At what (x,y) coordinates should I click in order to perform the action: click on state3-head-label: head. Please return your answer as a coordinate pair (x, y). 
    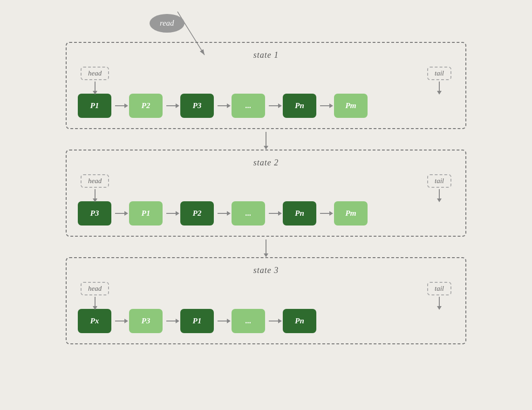
    Looking at the image, I should click on (95, 289).